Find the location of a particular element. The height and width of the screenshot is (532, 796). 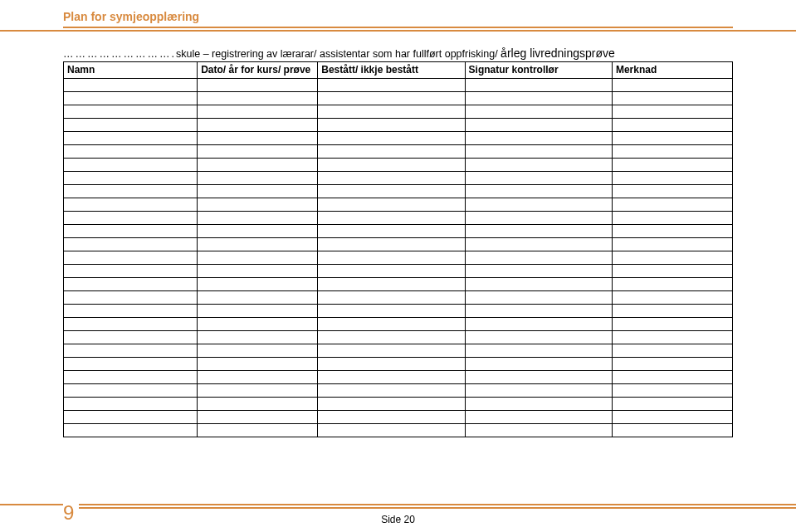

header-title: Plan for symjeopplæring is located at coordinates (430, 17).